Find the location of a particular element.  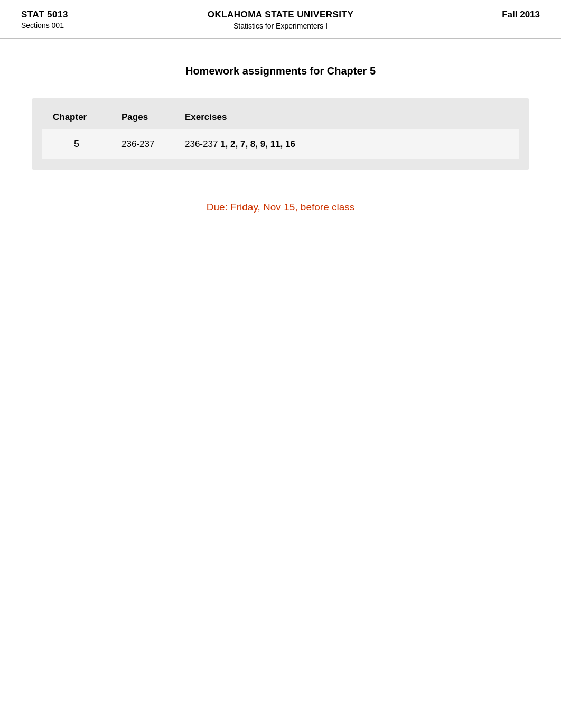

column-header-chapter: Chapter is located at coordinates (77, 116).